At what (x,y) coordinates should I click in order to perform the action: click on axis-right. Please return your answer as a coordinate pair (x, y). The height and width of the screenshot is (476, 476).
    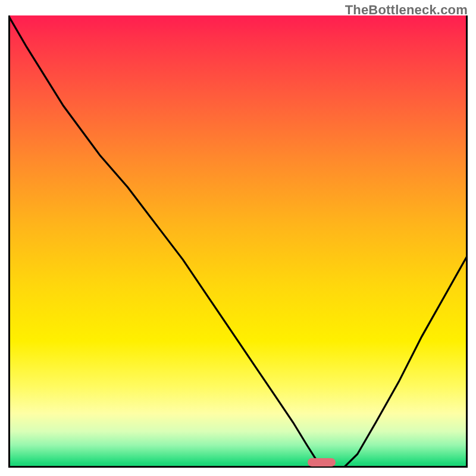
    Looking at the image, I should click on (466, 242).